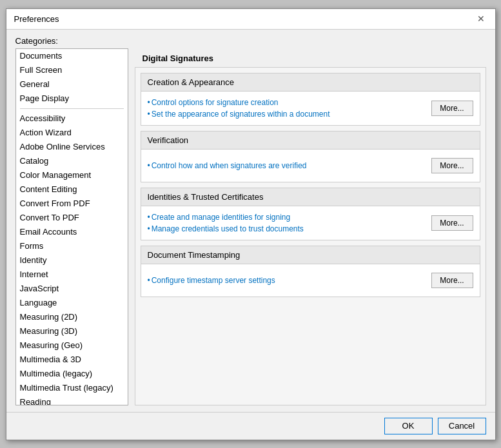  I want to click on sidebar-item-multimedia3d: Multimedia & 3D, so click(72, 360).